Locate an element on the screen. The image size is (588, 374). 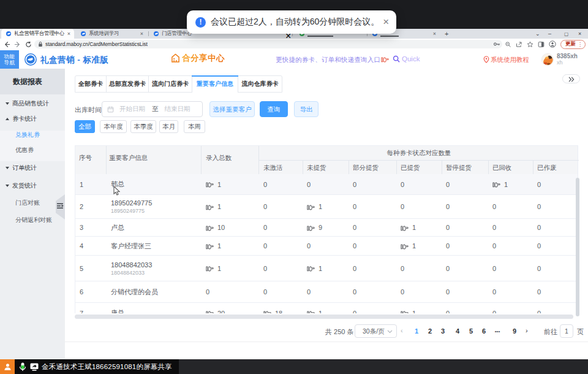
tab-store-flow-cards: 流向门店券卡 is located at coordinates (170, 84).